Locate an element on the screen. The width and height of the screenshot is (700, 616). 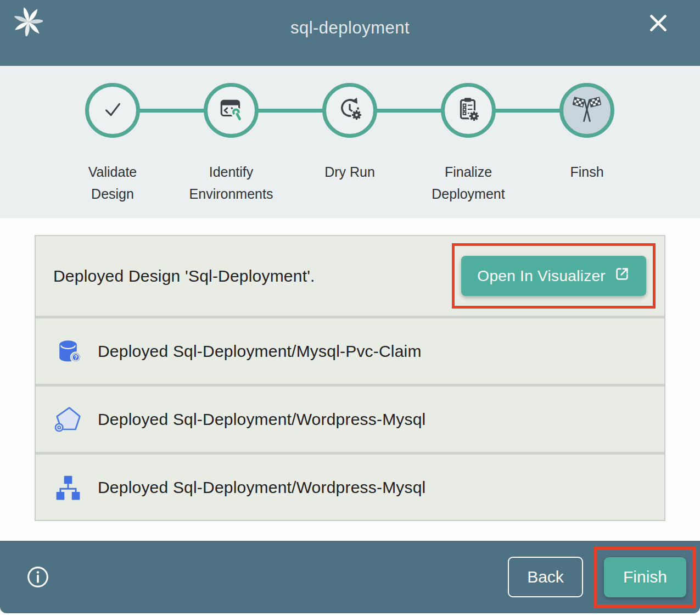
finish-button: Finish is located at coordinates (645, 578).